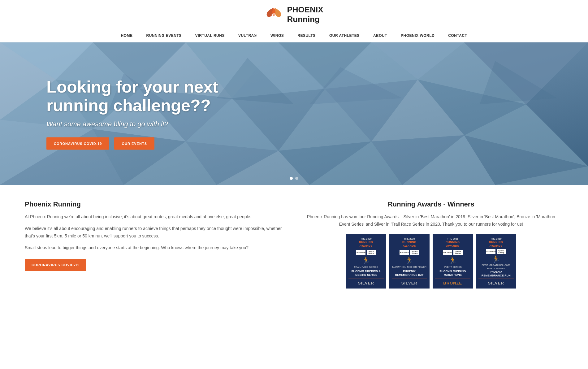 This screenshot has width=588, height=369. Describe the element at coordinates (210, 36) in the screenshot. I see `nav-item-virtual-runs: VIRTUAL RUNS` at that location.